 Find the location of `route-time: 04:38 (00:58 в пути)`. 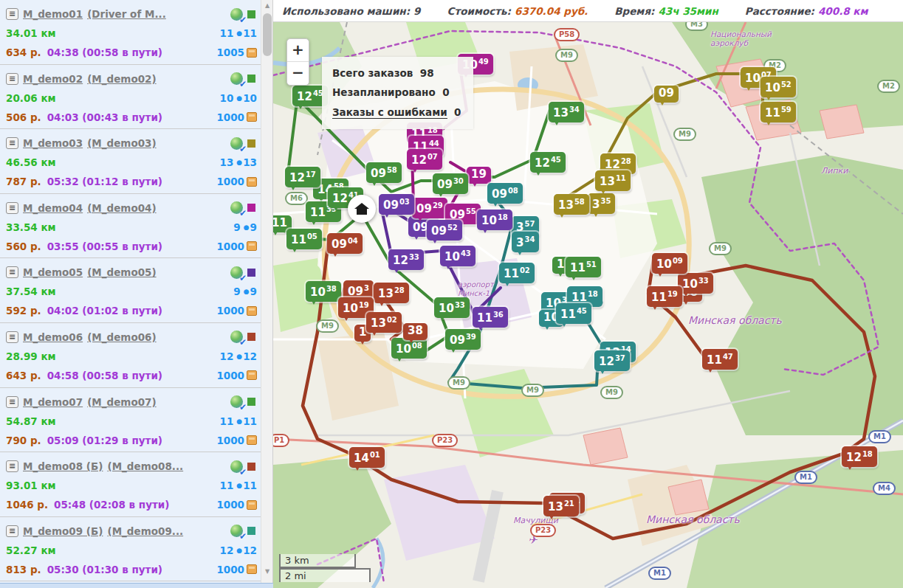

route-time: 04:38 (00:58 в пути) is located at coordinates (105, 52).